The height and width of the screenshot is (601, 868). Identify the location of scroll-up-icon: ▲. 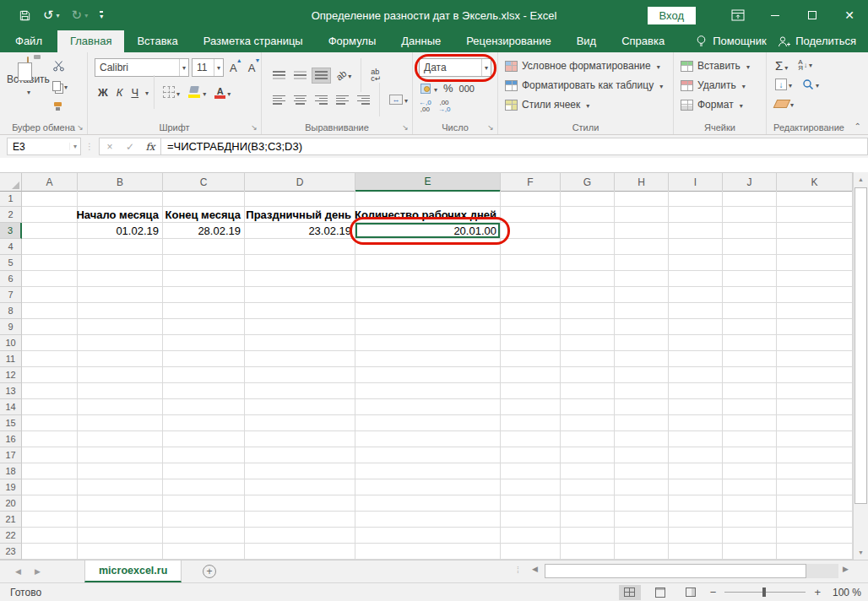
(861, 179).